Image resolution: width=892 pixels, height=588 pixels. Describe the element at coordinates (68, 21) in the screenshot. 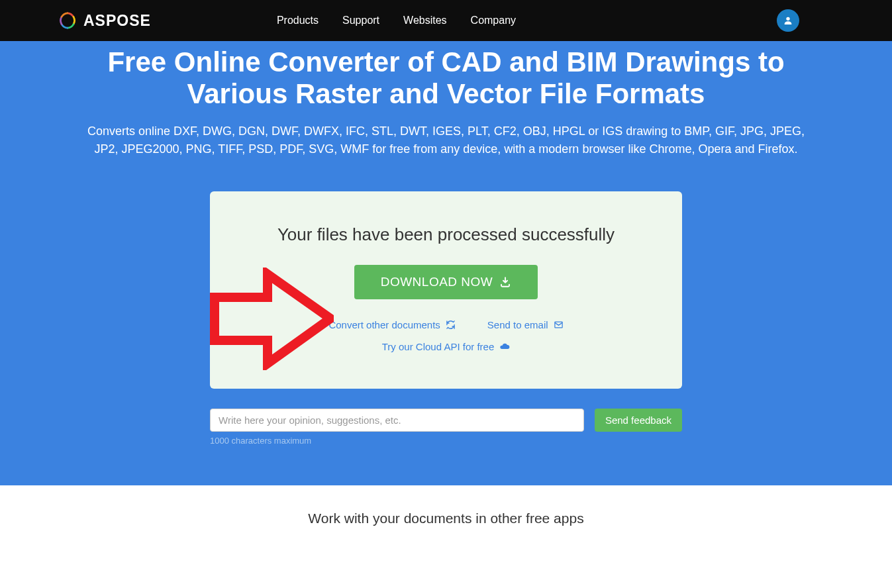

I see `aspose-logo-icon` at that location.